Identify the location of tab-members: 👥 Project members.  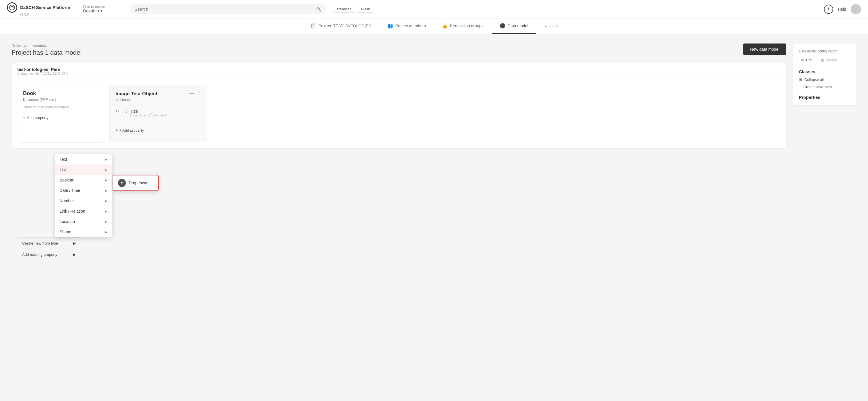
(407, 26).